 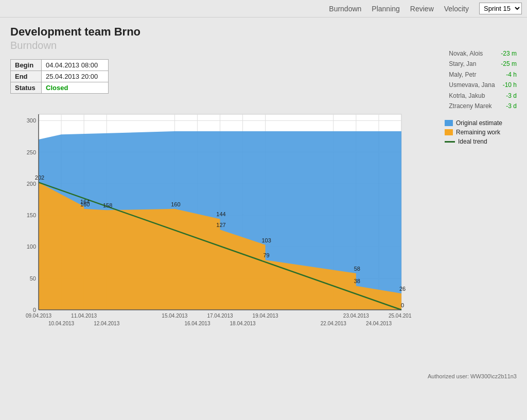 What do you see at coordinates (386, 9) in the screenshot?
I see `nav-planning: Planning` at bounding box center [386, 9].